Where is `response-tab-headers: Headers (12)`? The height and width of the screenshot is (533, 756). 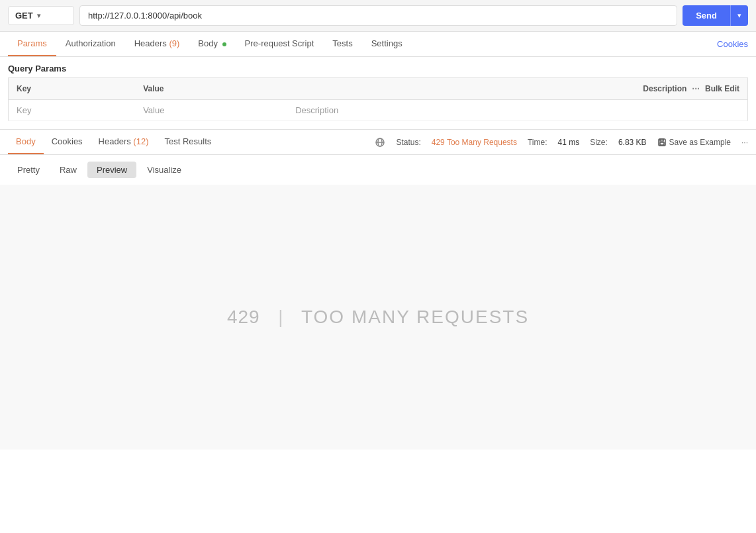
response-tab-headers: Headers (12) is located at coordinates (124, 142).